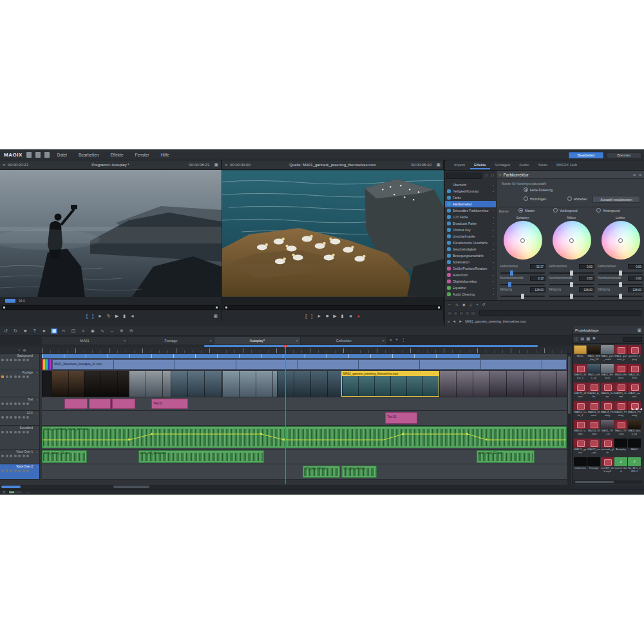 This screenshot has width=644, height=644. Describe the element at coordinates (319, 316) in the screenshot. I see `play-range-button: ►` at that location.